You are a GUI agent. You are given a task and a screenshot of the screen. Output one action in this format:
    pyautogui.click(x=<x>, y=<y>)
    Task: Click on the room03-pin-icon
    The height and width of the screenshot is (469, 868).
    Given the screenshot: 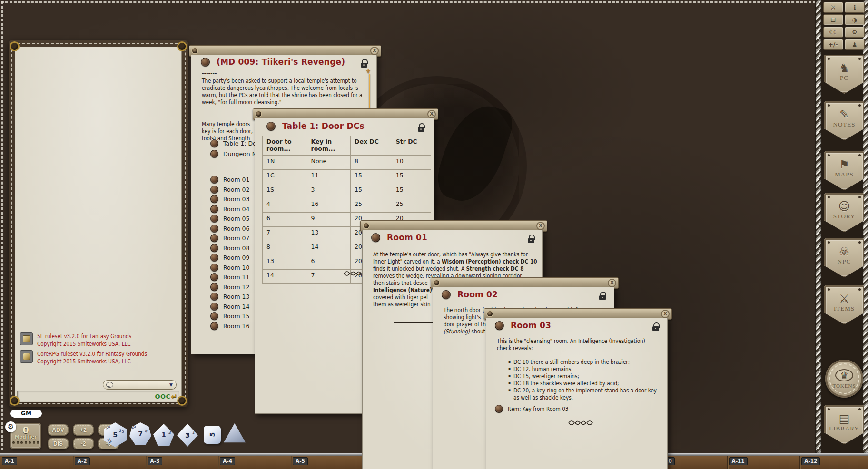 What is the action you would take?
    pyautogui.click(x=500, y=325)
    